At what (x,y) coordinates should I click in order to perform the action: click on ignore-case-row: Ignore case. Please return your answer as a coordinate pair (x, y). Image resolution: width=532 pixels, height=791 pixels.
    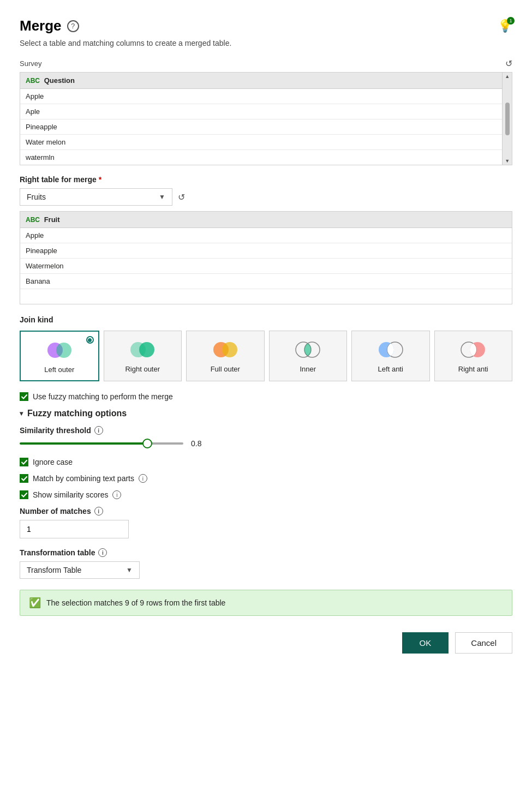
    Looking at the image, I should click on (266, 462).